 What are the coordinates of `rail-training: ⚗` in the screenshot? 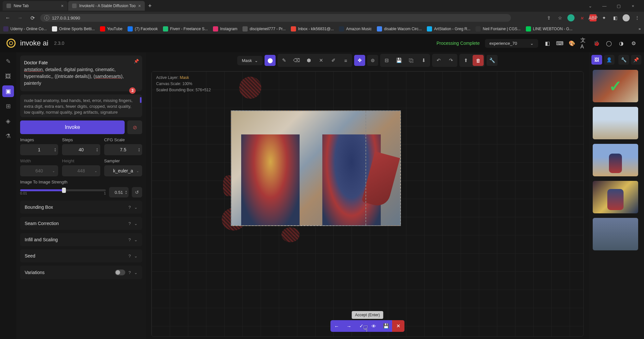 It's located at (8, 136).